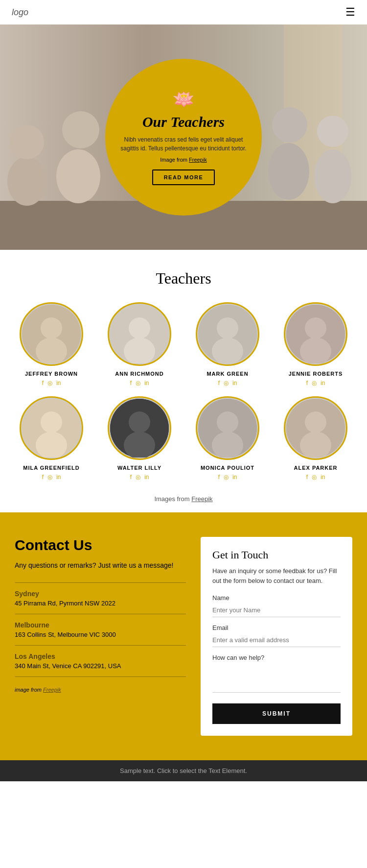  I want to click on email-label: Email, so click(276, 628).